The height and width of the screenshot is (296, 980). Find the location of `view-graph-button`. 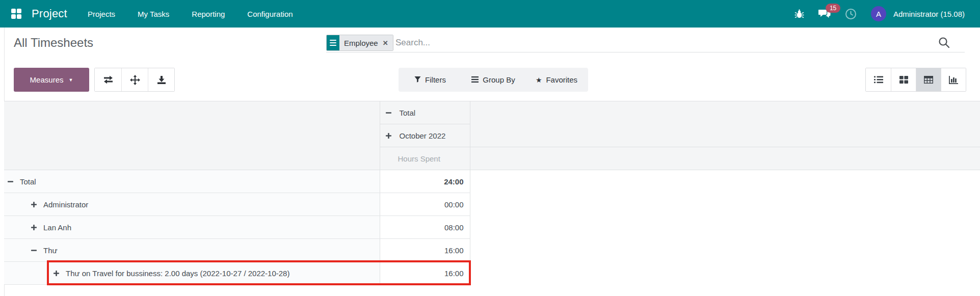

view-graph-button is located at coordinates (953, 79).